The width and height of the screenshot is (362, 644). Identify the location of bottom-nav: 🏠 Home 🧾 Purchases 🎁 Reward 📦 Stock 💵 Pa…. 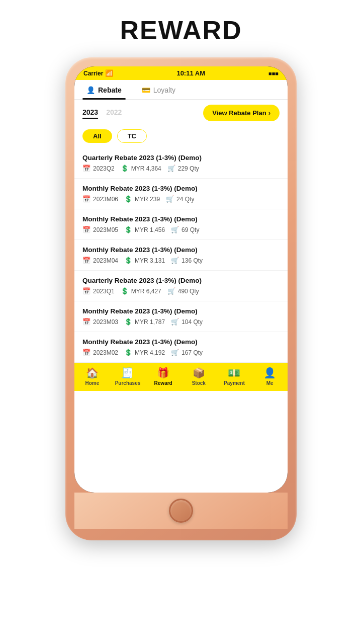
(181, 377).